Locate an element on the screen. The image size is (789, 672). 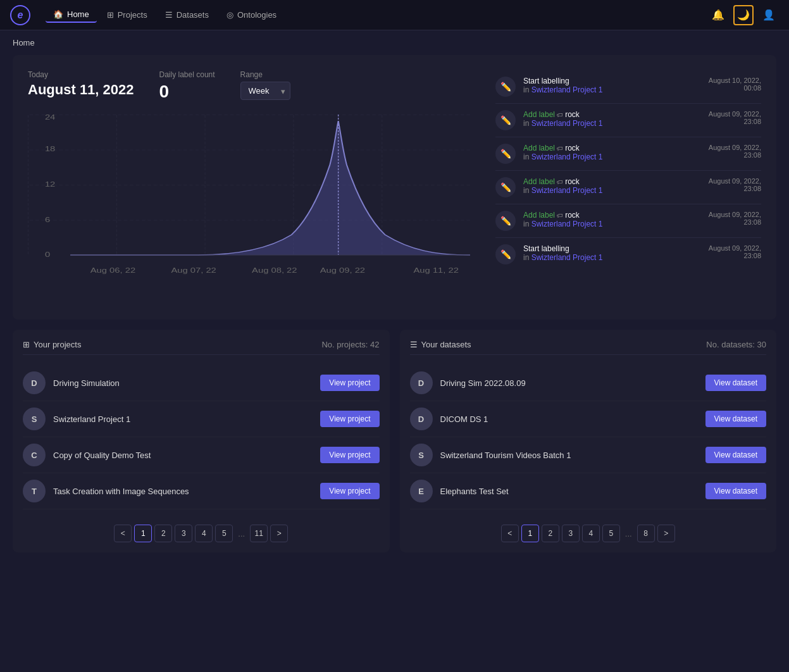
svg-text: 24 is located at coordinates (50, 118).